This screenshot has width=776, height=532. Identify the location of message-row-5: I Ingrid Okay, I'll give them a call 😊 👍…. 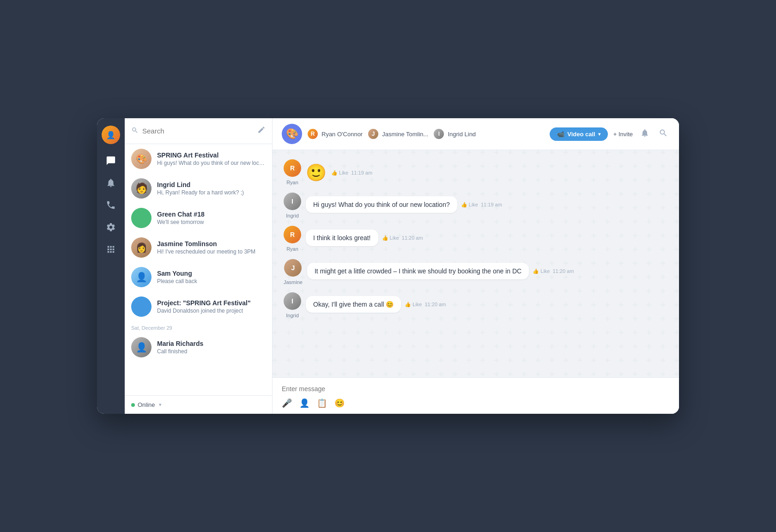
(476, 305).